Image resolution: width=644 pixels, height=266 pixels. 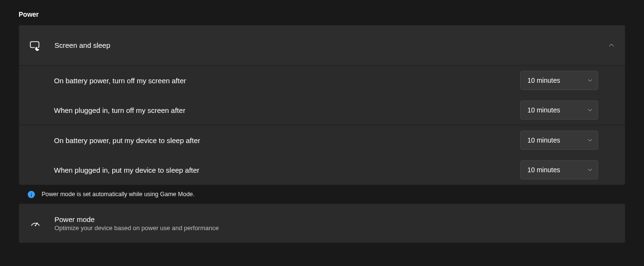 I want to click on row-label: When plugged in, put my device to sleep …, so click(x=287, y=170).